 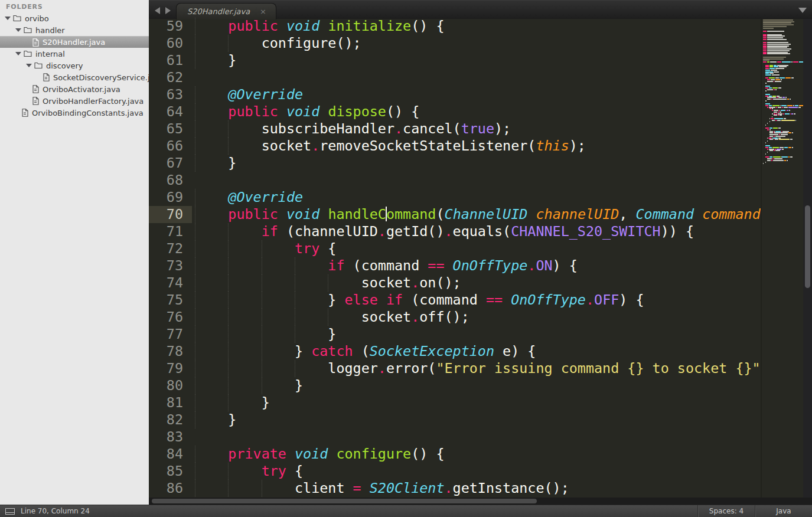 What do you see at coordinates (783, 511) in the screenshot?
I see `syntax-status: Java` at bounding box center [783, 511].